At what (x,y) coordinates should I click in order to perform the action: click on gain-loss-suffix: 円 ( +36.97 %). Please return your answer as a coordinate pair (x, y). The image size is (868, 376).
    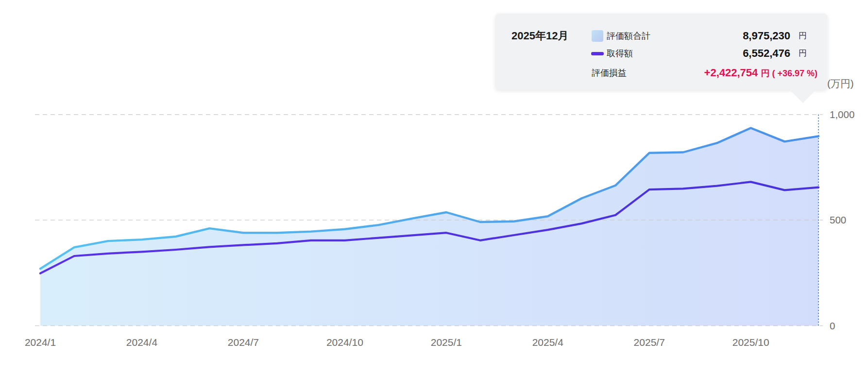
    Looking at the image, I should click on (789, 73).